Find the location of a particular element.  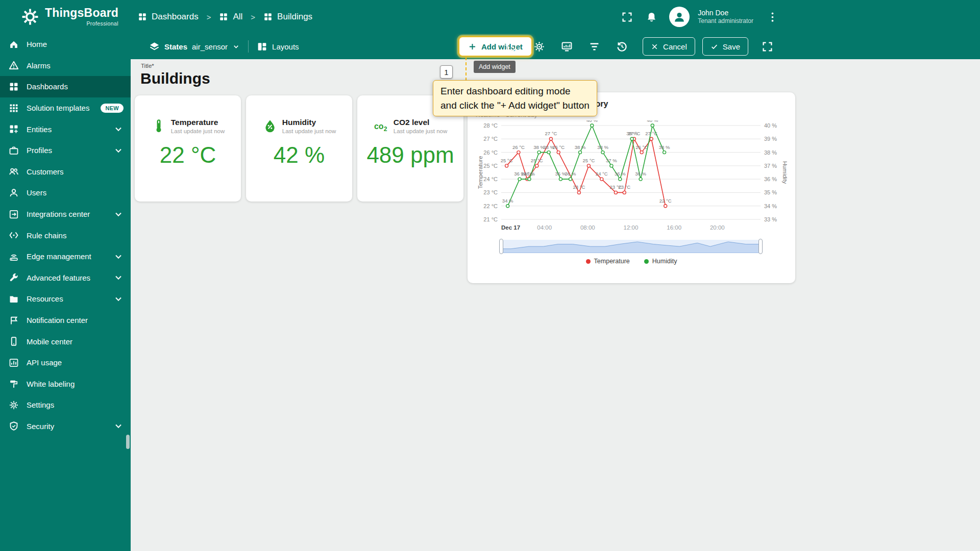

svg-text: Temperature is located at coordinates (480, 172).